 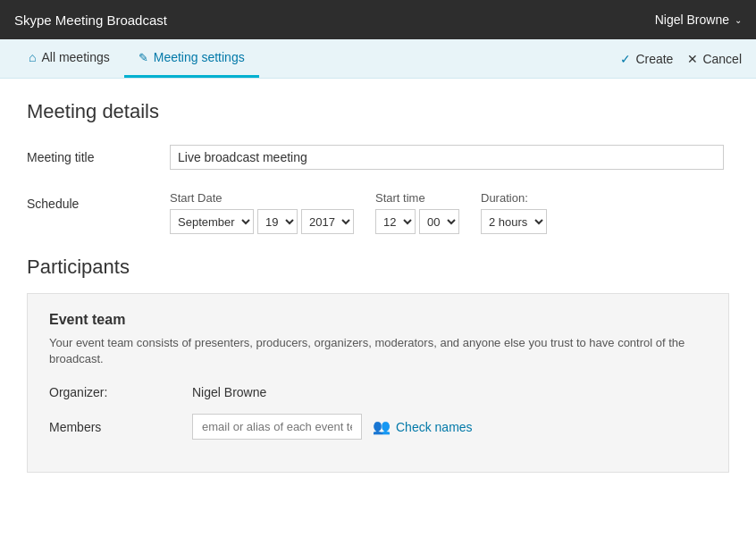 I want to click on schedule-label: Schedule, so click(x=98, y=201).